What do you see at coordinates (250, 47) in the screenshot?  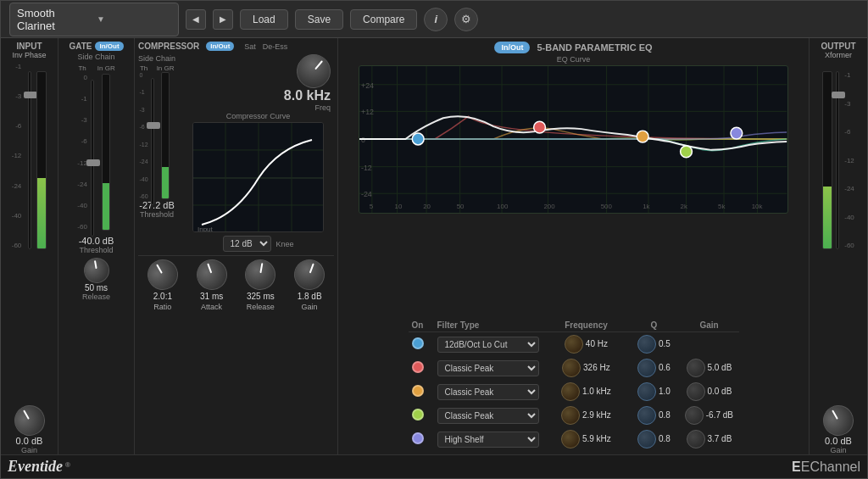 I see `comp-sat-label: Sat` at bounding box center [250, 47].